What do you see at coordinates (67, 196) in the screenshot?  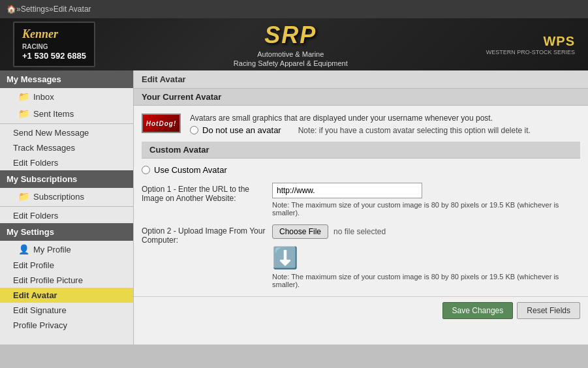 I see `sidebar-item-subscriptions: 📁 Subscriptions` at bounding box center [67, 196].